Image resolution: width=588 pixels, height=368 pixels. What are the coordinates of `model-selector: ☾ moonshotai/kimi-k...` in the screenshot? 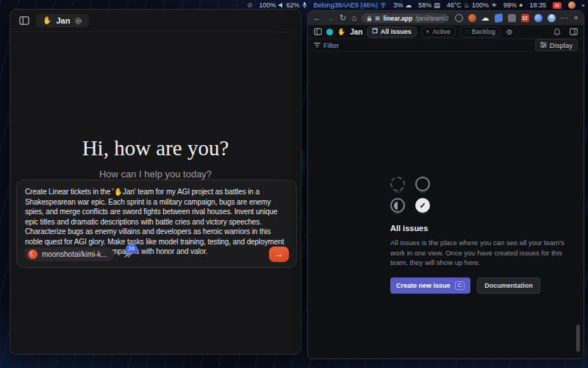 It's located at (69, 255).